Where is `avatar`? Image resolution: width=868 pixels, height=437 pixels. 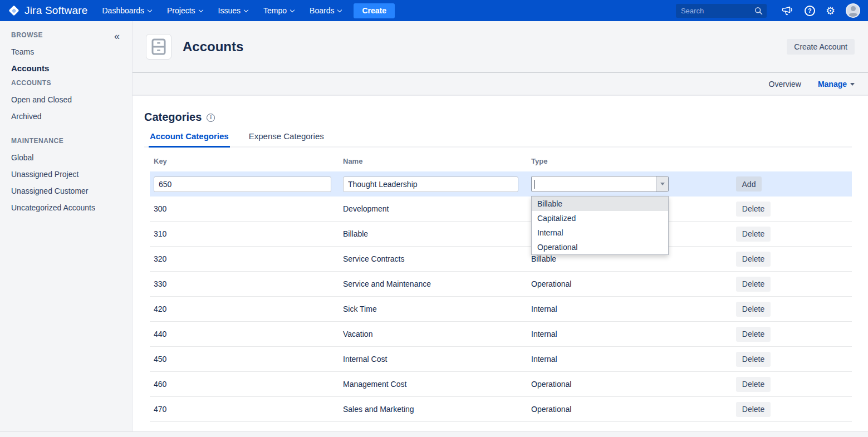
avatar is located at coordinates (853, 11).